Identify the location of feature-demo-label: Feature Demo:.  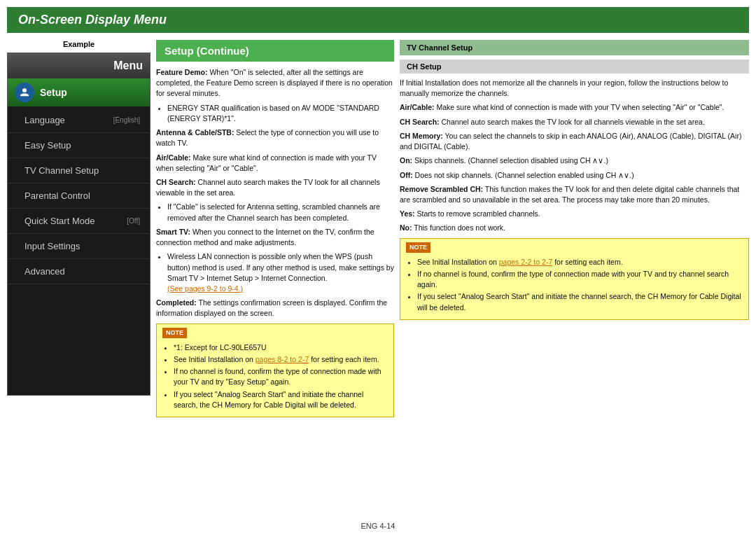
(182, 72).